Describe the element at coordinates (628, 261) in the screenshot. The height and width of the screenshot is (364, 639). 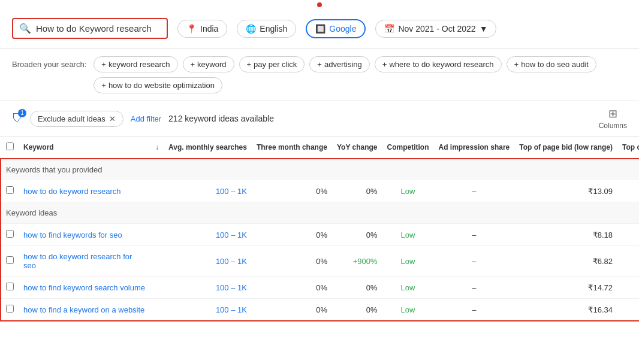
I see `top-high-cell: ₹990.57` at that location.